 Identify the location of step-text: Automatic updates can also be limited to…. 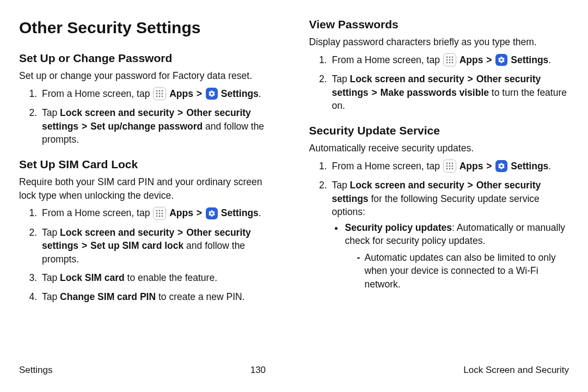
(461, 271).